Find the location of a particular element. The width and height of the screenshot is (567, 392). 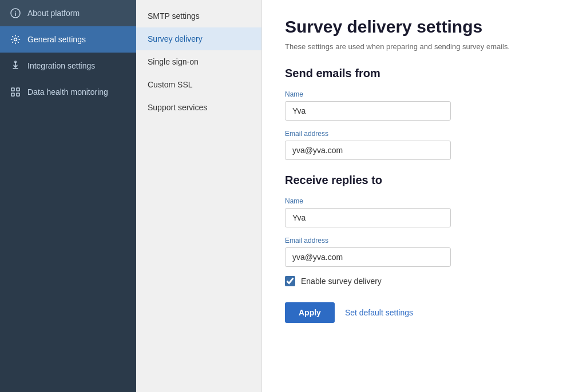

sidebar-item-integration-settings: Integration settings is located at coordinates (68, 66).